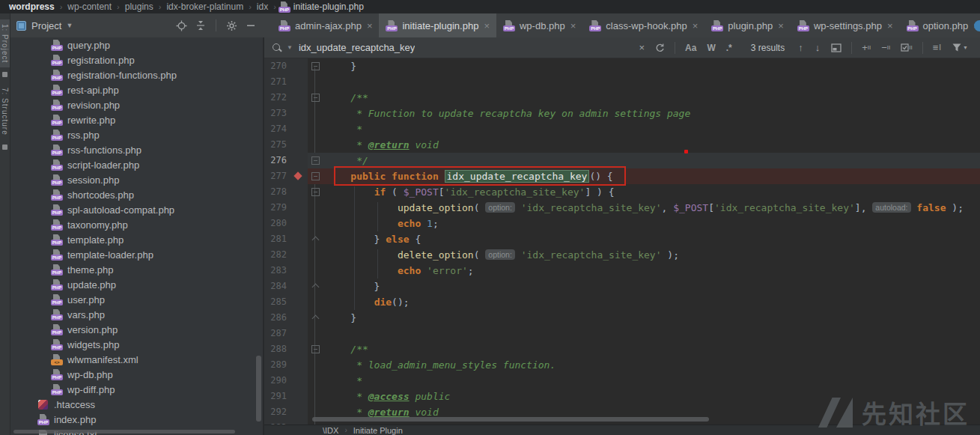 The width and height of the screenshot is (980, 435). Describe the element at coordinates (90, 7) in the screenshot. I see `breadcrumb-item: wp-content` at that location.